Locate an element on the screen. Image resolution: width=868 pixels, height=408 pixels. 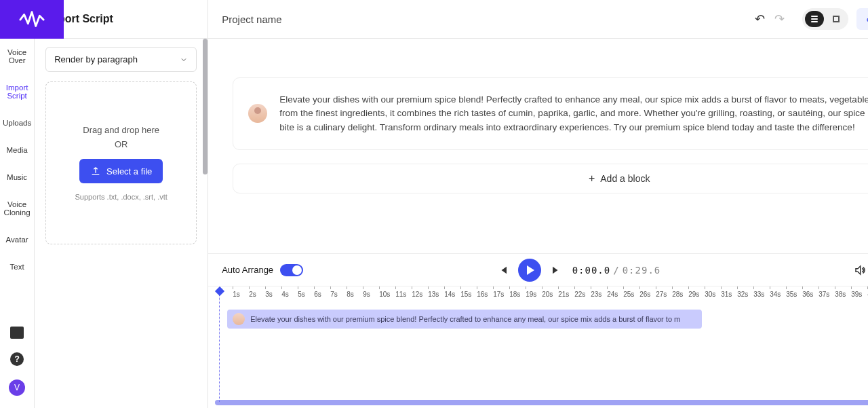
ruler-tick: 8s is located at coordinates (355, 295).